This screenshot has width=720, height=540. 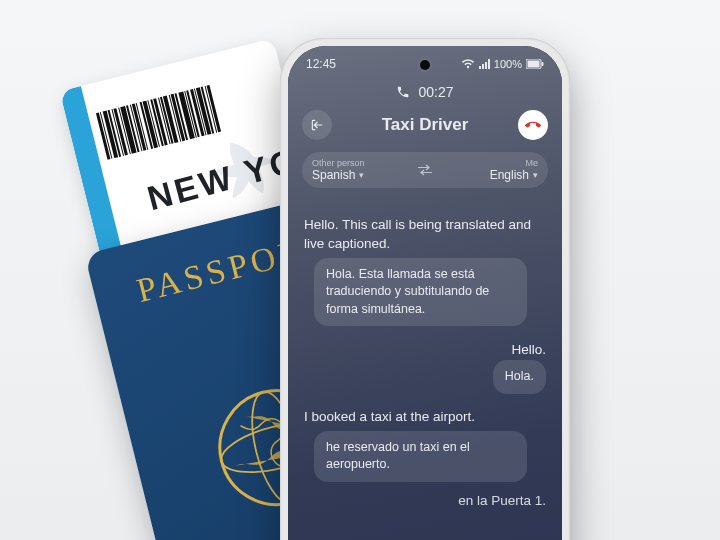 What do you see at coordinates (425, 445) in the screenshot?
I see `message-group: I booked a taxi at the airport. he reser…` at bounding box center [425, 445].